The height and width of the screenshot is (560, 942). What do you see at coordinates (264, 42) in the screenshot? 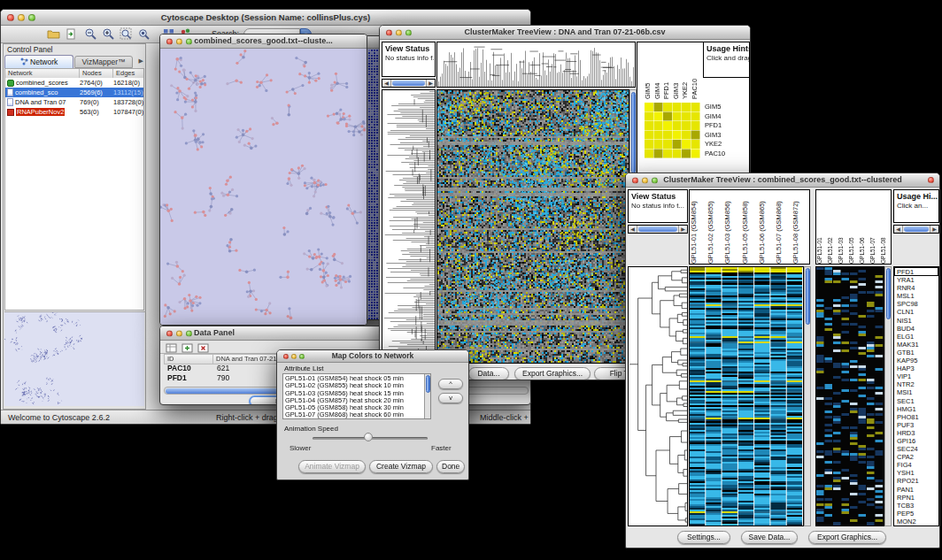
I see `network-view-title-bar: combined_scores_good.txt--cluste...` at bounding box center [264, 42].